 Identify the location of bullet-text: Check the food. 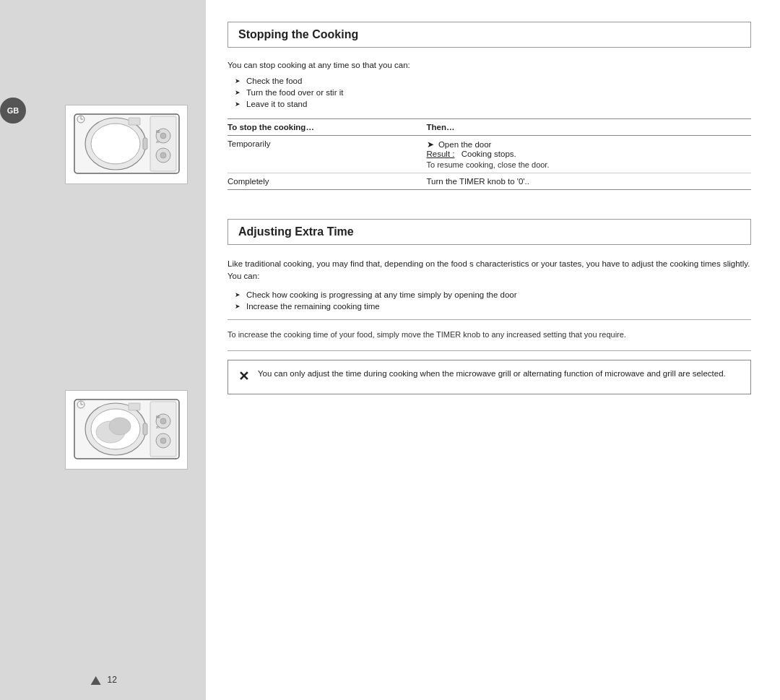
(274, 81).